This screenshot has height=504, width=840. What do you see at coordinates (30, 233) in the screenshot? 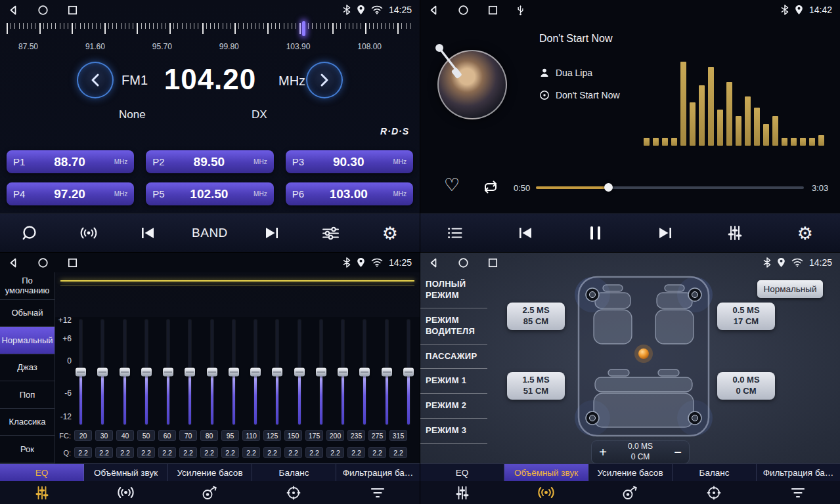
I see `scan-search-icon` at bounding box center [30, 233].